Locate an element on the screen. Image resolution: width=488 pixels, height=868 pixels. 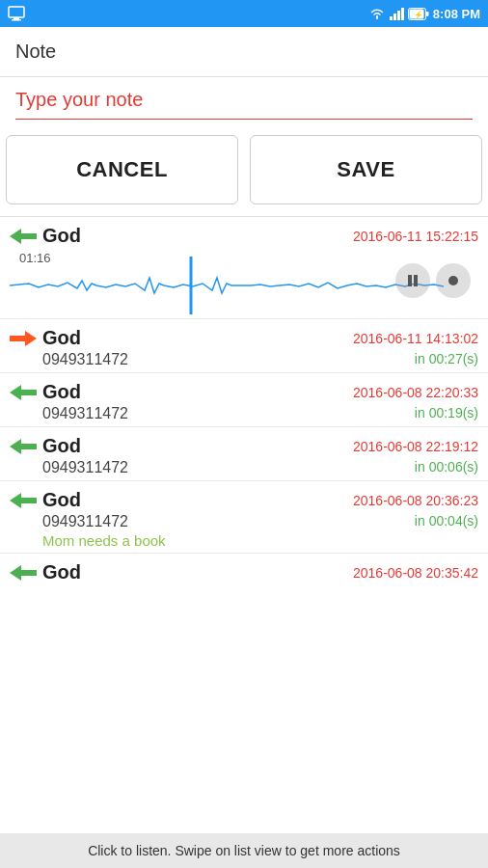
note-placeholder: Type your note is located at coordinates (244, 100).